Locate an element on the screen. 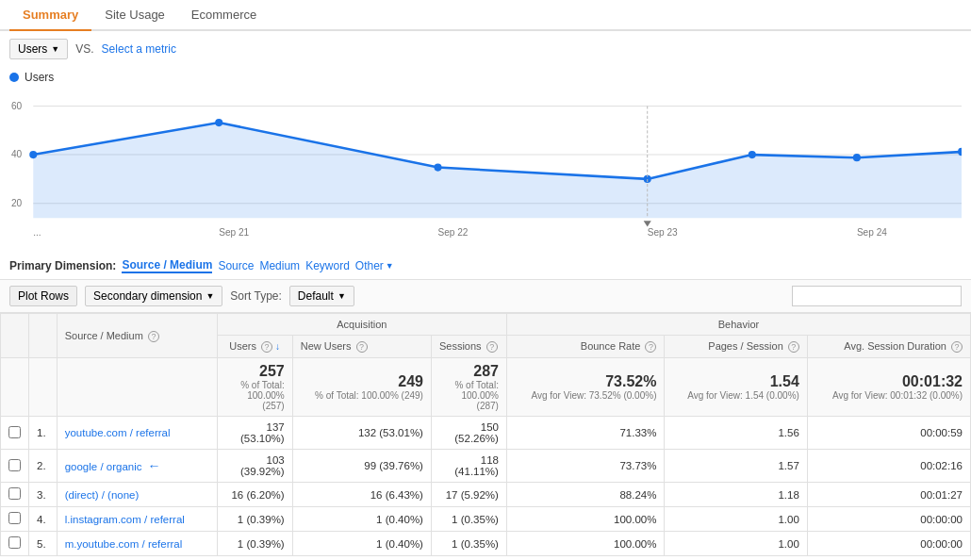 Image resolution: width=971 pixels, height=560 pixels. controls-row: Plot Rows Secondary dimension ▼ Sort Typ… is located at coordinates (486, 296).